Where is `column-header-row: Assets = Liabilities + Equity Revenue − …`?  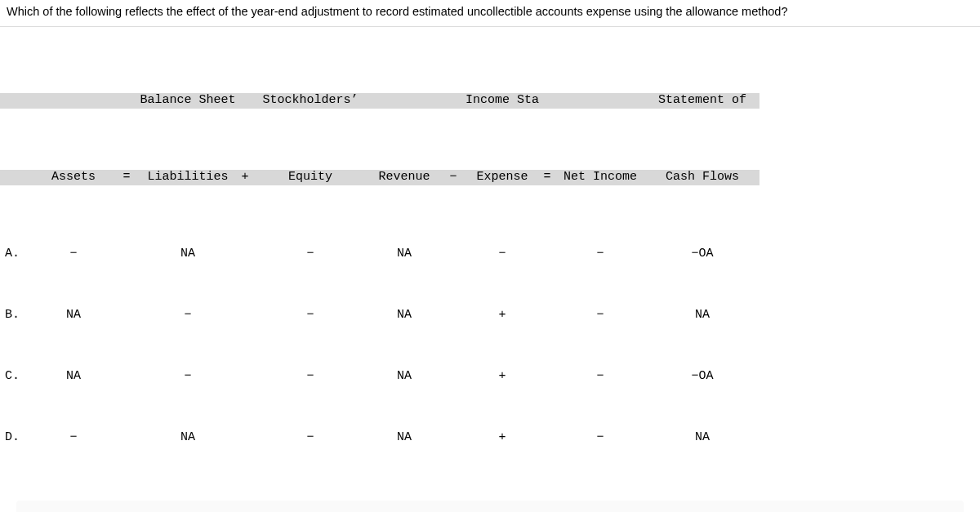
column-header-row: Assets = Liabilities + Equity Revenue − … is located at coordinates (490, 178).